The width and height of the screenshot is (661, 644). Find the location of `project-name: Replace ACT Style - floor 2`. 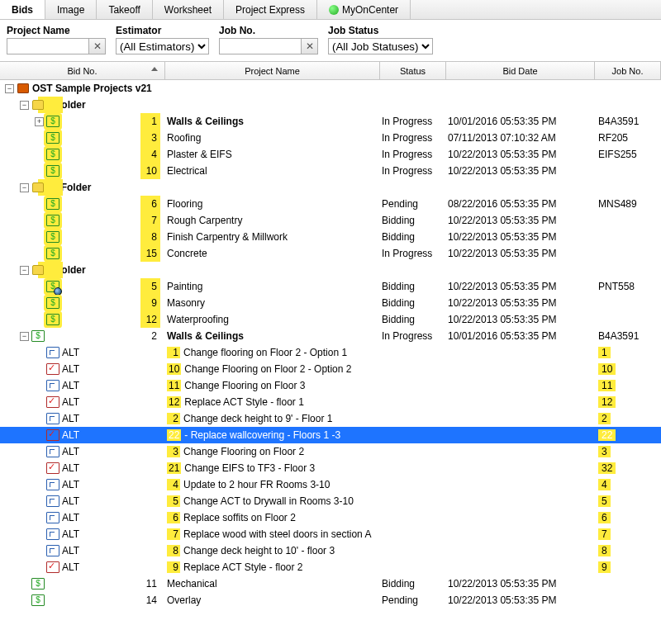

project-name: Replace ACT Style - floor 2 is located at coordinates (243, 567).